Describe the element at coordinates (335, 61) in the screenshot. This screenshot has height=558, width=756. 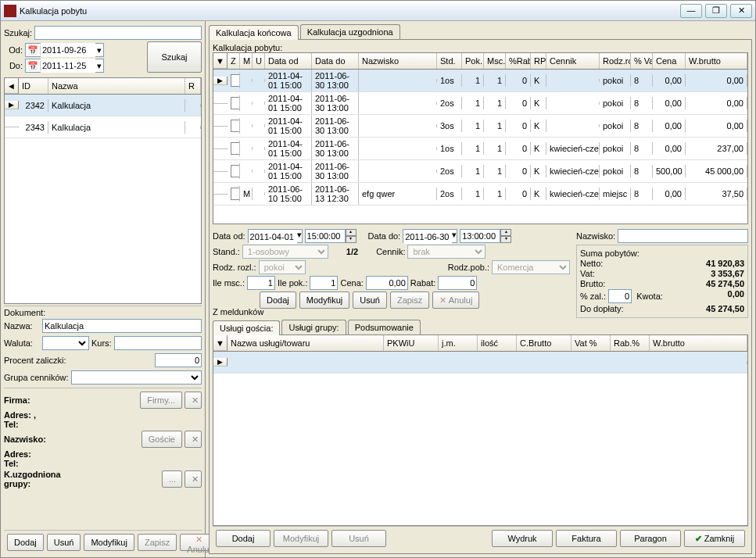
I see `col-data-do: Data do` at that location.